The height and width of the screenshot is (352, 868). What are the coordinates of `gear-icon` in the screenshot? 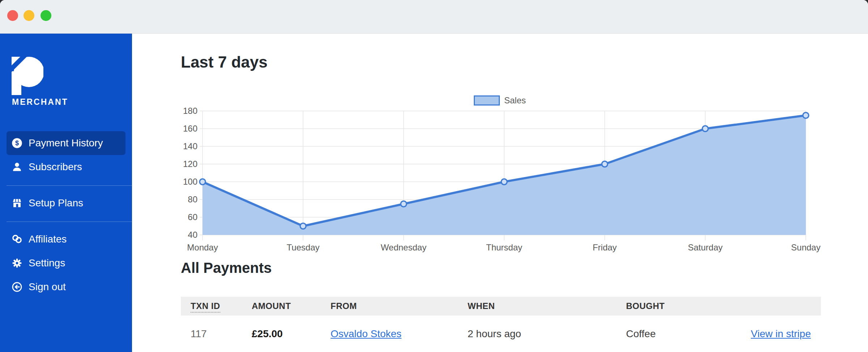 It's located at (17, 263).